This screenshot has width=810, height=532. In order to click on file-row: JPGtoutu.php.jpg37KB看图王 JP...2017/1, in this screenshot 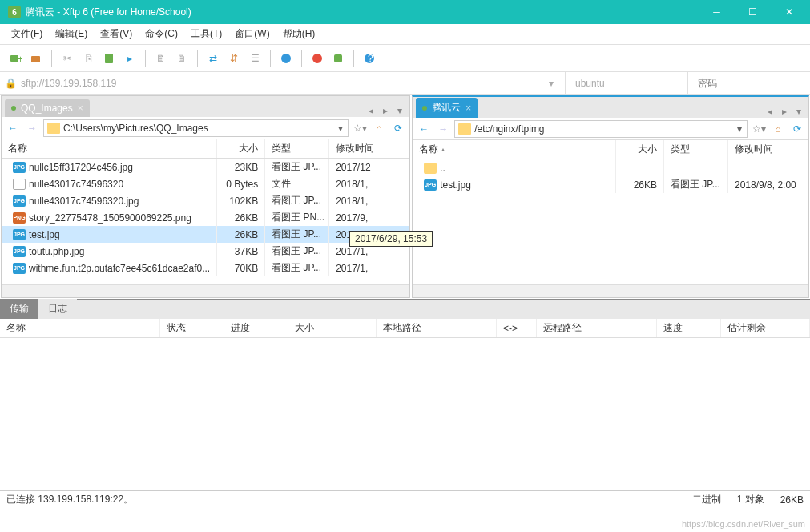, I will do `click(205, 252)`.